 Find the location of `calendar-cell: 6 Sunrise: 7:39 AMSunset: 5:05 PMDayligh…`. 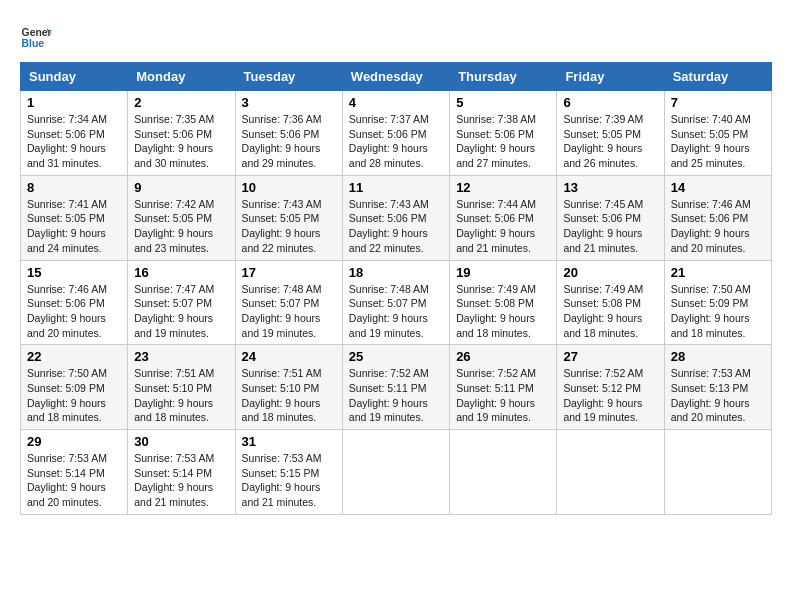

calendar-cell: 6 Sunrise: 7:39 AMSunset: 5:05 PMDayligh… is located at coordinates (610, 134).